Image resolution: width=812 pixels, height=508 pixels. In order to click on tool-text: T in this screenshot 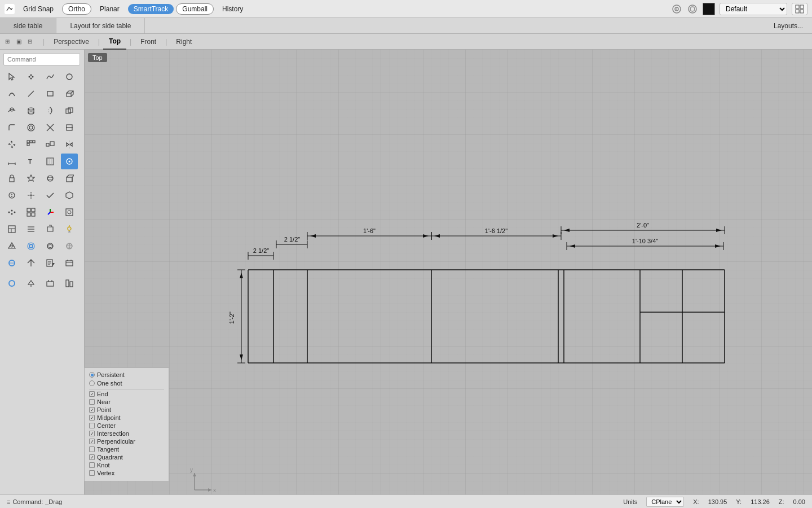, I will do `click(31, 161)`.